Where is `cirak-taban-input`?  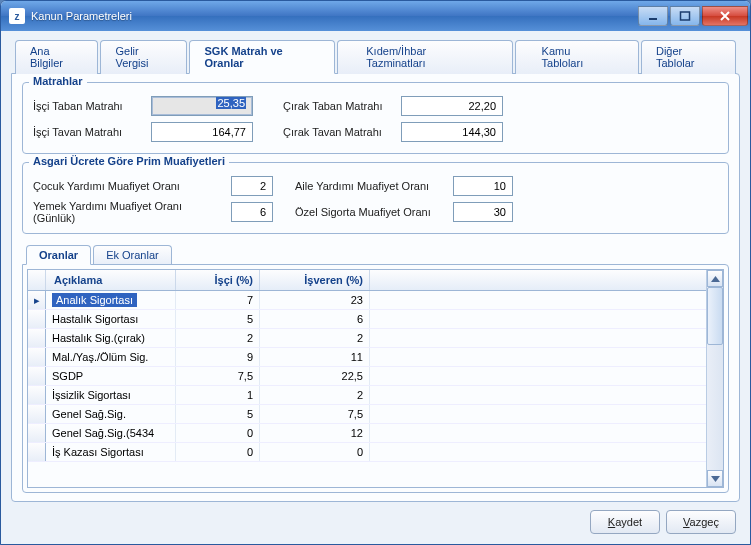 cirak-taban-input is located at coordinates (452, 106).